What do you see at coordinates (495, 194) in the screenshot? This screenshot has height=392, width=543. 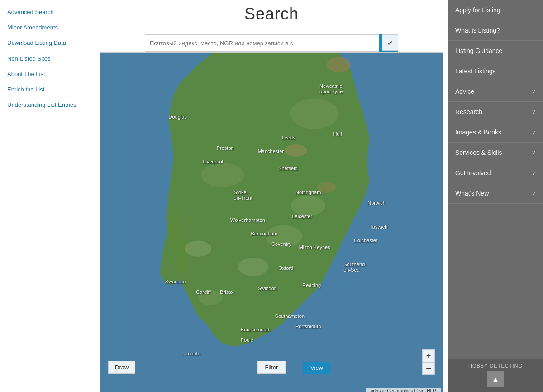 I see `right-nav-item-whats-new: What's New∨` at bounding box center [495, 194].